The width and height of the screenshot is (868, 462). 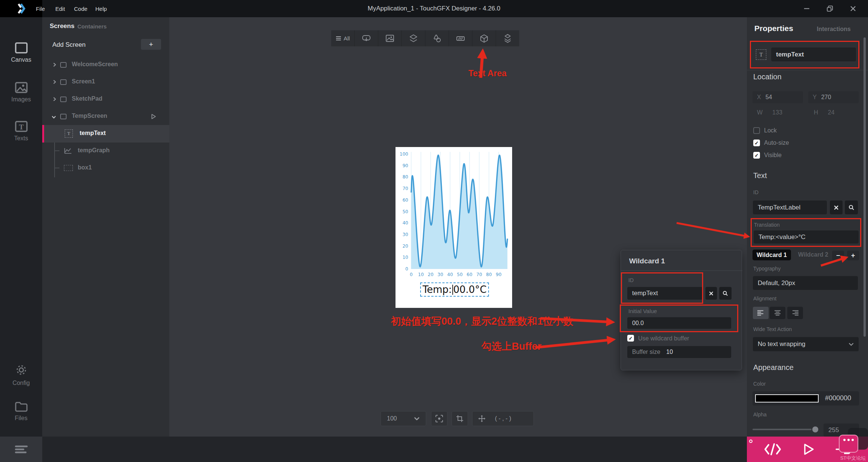 I want to click on wildcard2-tab: Wildcard 2, so click(x=813, y=255).